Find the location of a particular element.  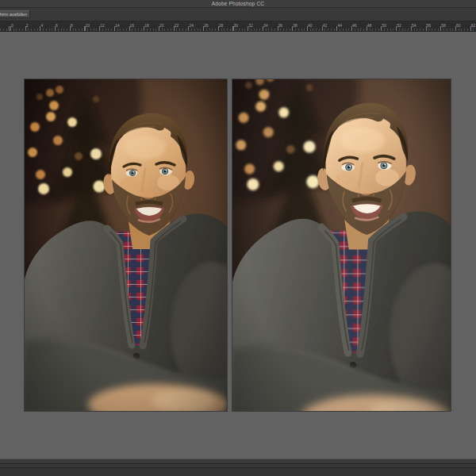

ruler-label: 32 is located at coordinates (251, 25).